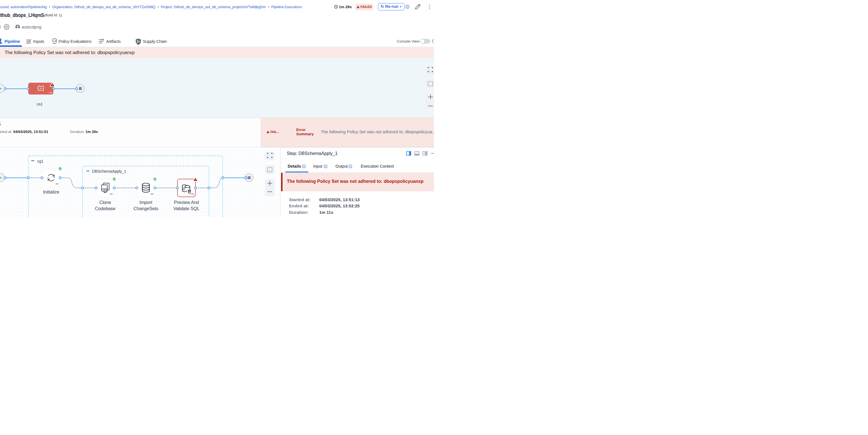 Image resolution: width=868 pixels, height=435 pixels. I want to click on svg-text: Initialize, so click(51, 192).